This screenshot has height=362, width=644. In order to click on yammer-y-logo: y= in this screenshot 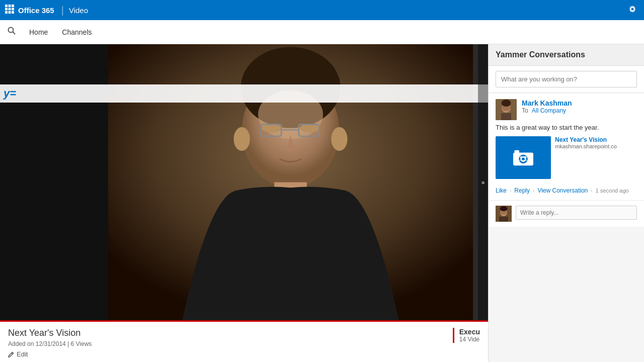, I will do `click(244, 94)`.